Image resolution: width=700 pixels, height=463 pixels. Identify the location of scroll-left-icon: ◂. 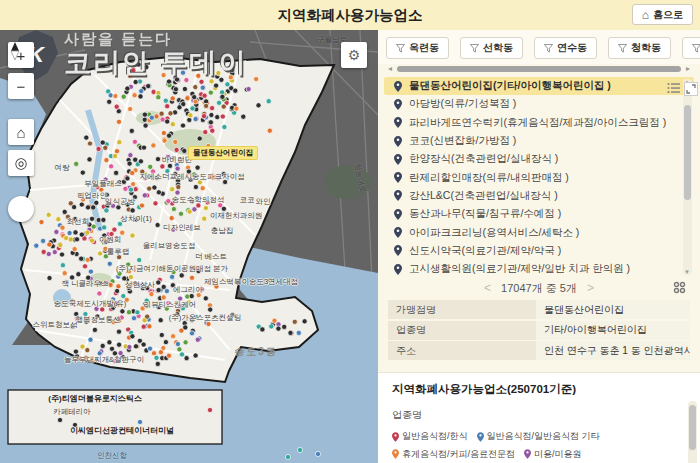
(390, 68).